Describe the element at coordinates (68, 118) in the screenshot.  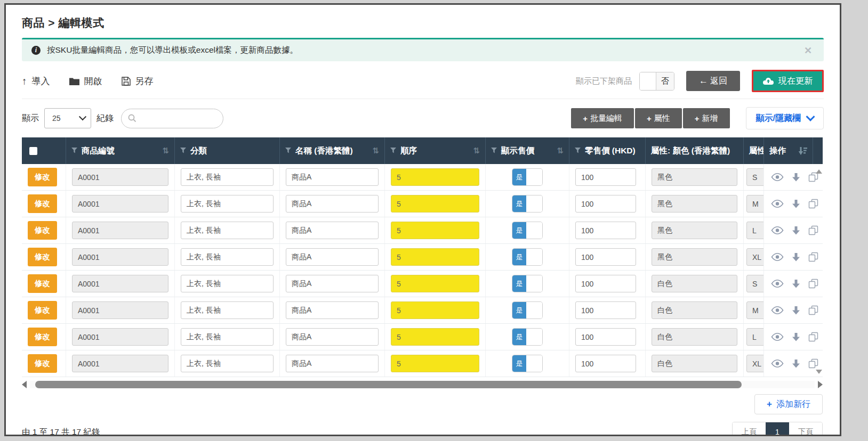
I see `page-size-select: 25` at that location.